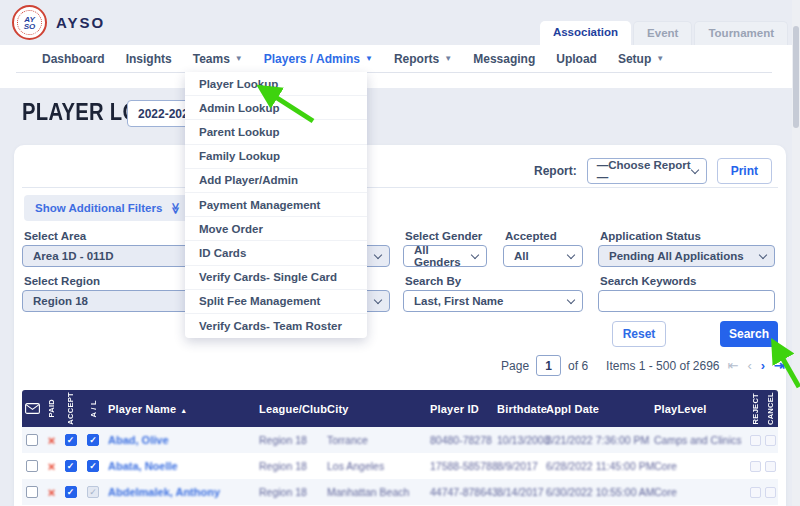 The height and width of the screenshot is (506, 800). What do you see at coordinates (376, 492) in the screenshot?
I see `city-cell: Manhattan Beach` at bounding box center [376, 492].